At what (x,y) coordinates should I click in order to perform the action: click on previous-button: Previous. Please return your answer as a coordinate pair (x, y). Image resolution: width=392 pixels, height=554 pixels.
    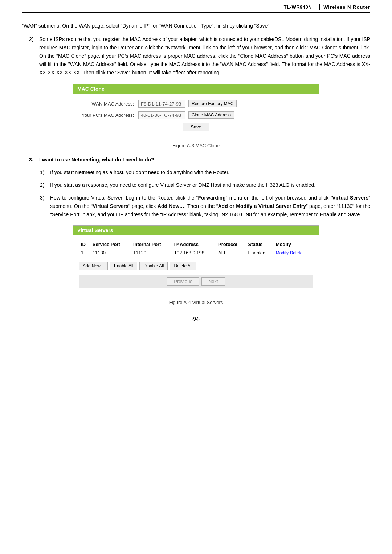
    Looking at the image, I should click on (183, 282).